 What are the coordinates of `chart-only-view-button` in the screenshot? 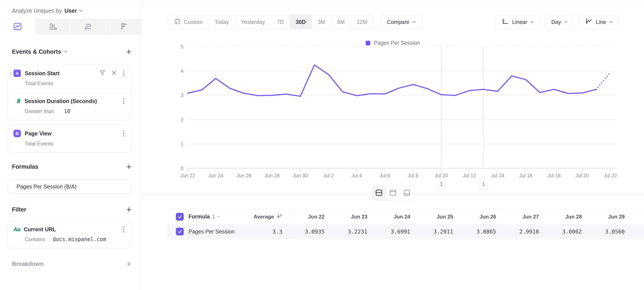 It's located at (393, 193).